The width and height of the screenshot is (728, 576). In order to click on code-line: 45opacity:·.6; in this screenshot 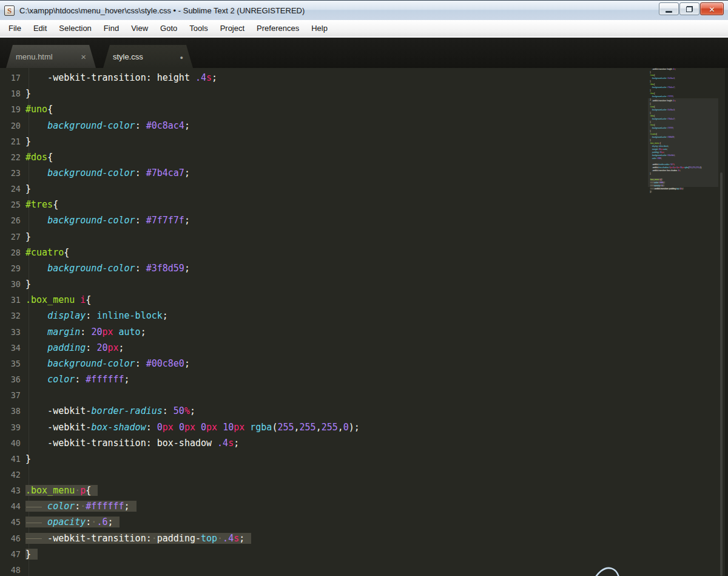, I will do `click(180, 522)`.